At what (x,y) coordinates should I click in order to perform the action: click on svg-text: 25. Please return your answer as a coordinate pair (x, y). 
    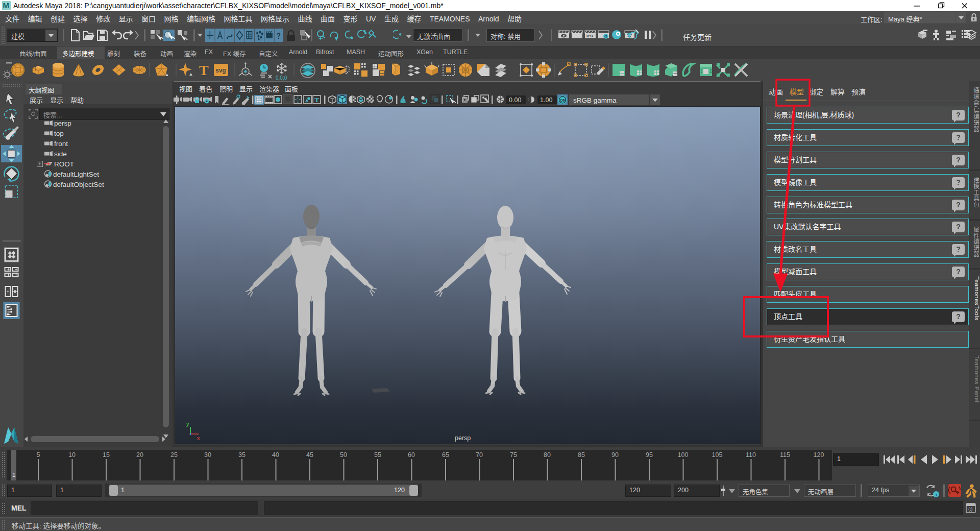
    Looking at the image, I should click on (174, 455).